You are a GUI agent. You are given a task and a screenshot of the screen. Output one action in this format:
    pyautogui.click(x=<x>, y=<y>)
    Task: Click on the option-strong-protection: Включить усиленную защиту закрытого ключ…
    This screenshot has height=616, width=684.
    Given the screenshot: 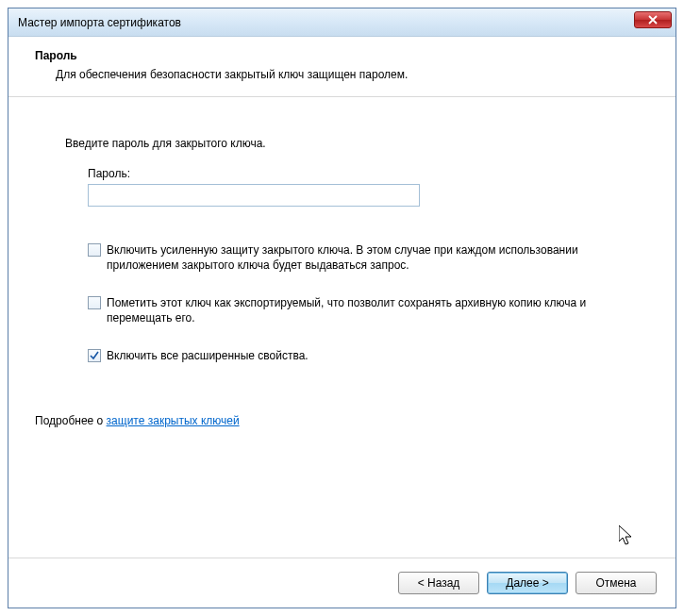 What is the action you would take?
    pyautogui.click(x=368, y=258)
    